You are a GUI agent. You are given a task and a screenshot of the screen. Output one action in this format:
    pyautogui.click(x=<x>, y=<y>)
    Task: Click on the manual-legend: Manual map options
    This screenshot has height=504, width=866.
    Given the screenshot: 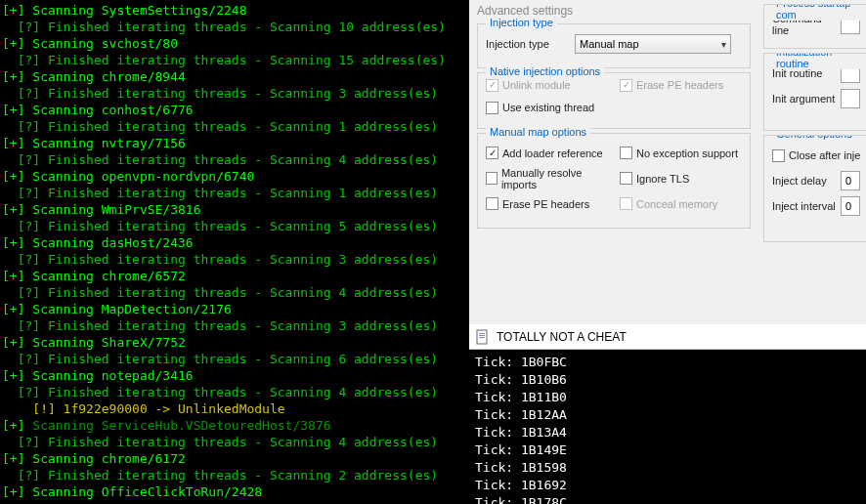 What is the action you would take?
    pyautogui.click(x=538, y=132)
    